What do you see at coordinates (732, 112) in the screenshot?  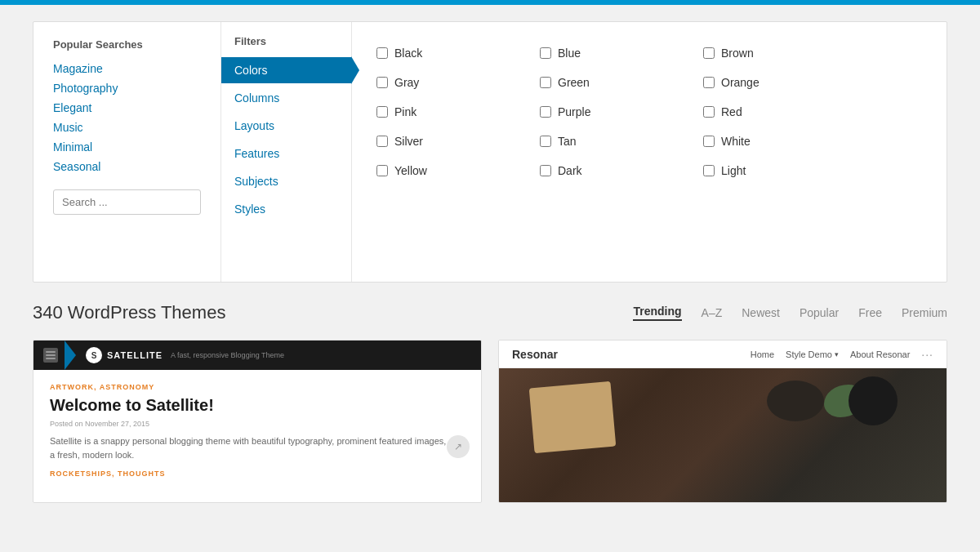 I see `color-label-red: Red` at bounding box center [732, 112].